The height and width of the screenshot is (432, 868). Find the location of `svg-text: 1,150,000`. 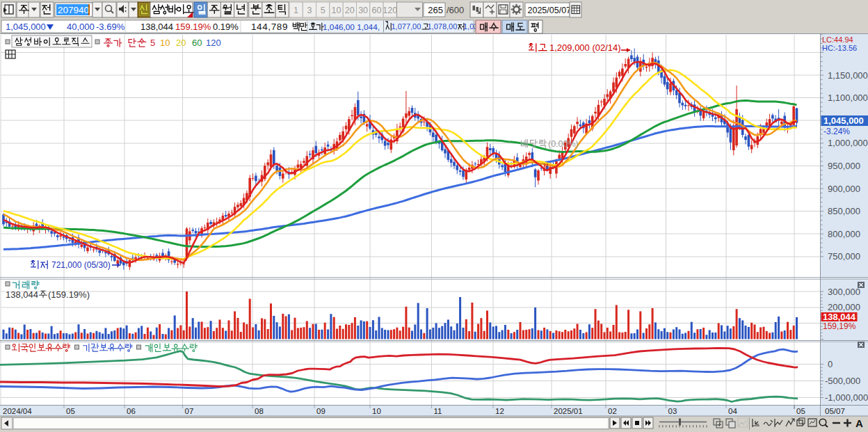

svg-text: 1,150,000 is located at coordinates (848, 75).